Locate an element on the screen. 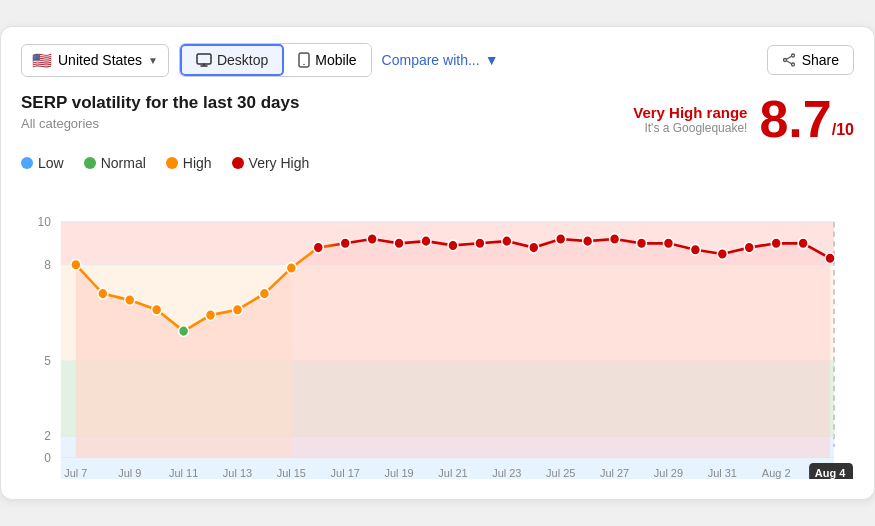 This screenshot has width=875, height=526. share-label: Share is located at coordinates (820, 60).